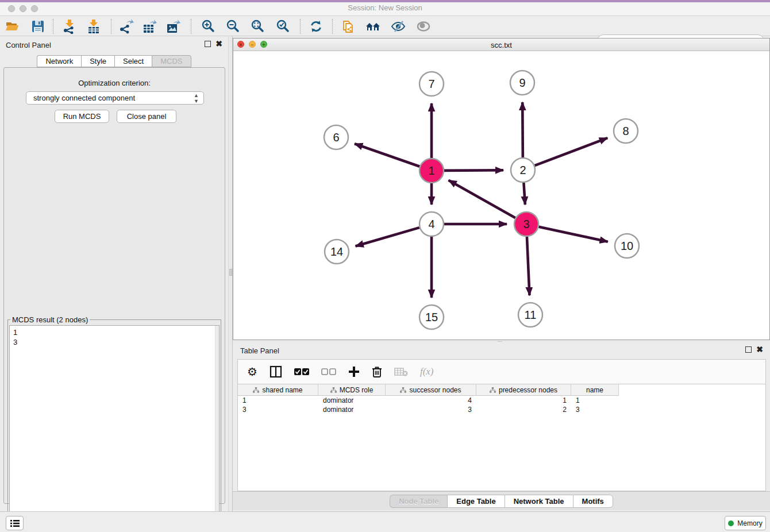 This screenshot has width=770, height=532. What do you see at coordinates (502, 410) in the screenshot?
I see `table-row: 3dominator323` at bounding box center [502, 410].